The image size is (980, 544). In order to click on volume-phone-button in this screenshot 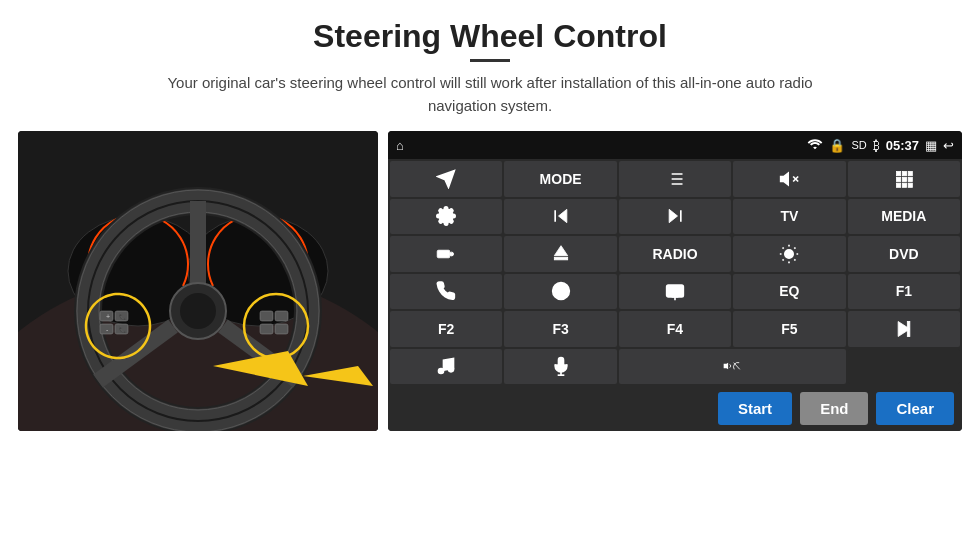, I will do `click(732, 367)`.